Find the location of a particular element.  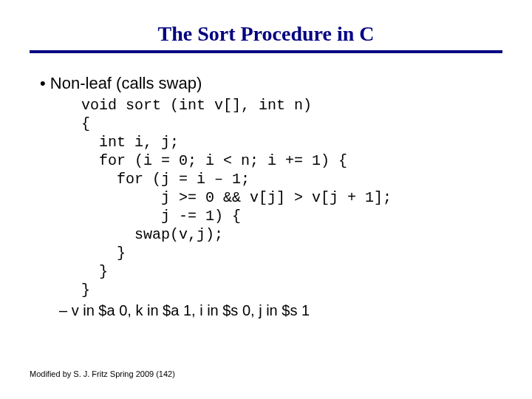

bullet-list: Non-leaf (calls swap) is located at coordinates (271, 83).